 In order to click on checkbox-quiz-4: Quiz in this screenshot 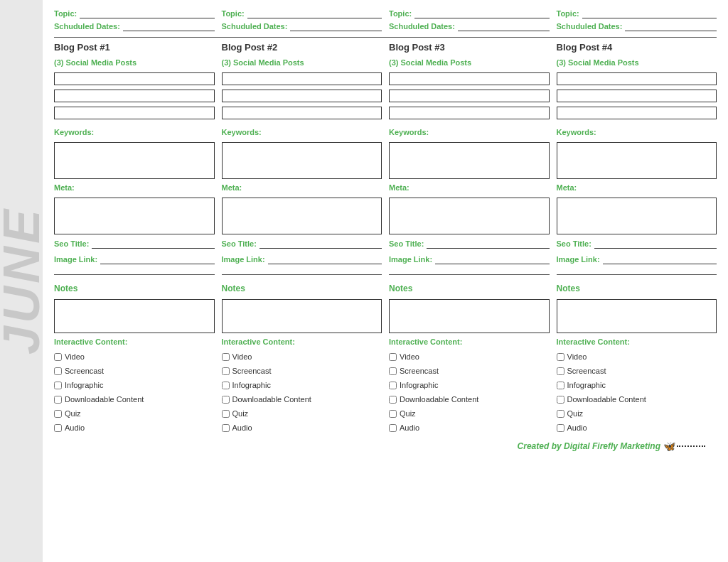, I will do `click(637, 414)`.